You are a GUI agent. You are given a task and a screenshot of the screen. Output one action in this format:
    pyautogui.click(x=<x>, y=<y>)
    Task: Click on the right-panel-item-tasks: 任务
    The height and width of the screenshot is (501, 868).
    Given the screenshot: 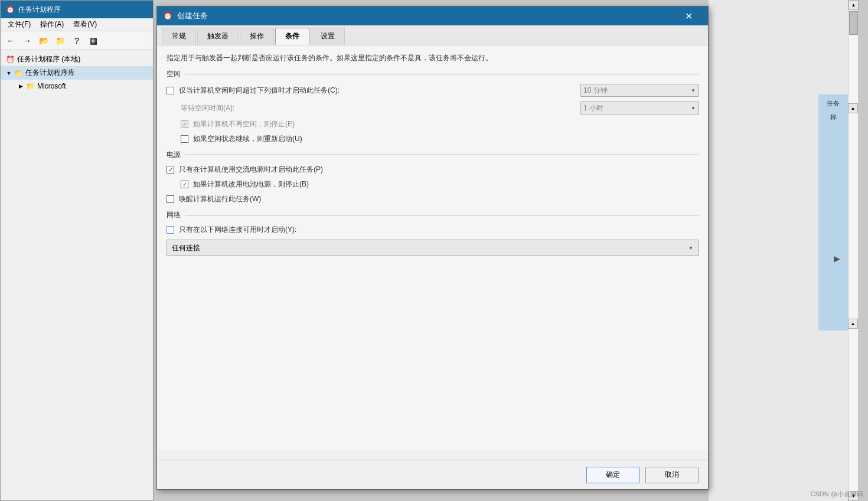 What is the action you would take?
    pyautogui.click(x=833, y=104)
    